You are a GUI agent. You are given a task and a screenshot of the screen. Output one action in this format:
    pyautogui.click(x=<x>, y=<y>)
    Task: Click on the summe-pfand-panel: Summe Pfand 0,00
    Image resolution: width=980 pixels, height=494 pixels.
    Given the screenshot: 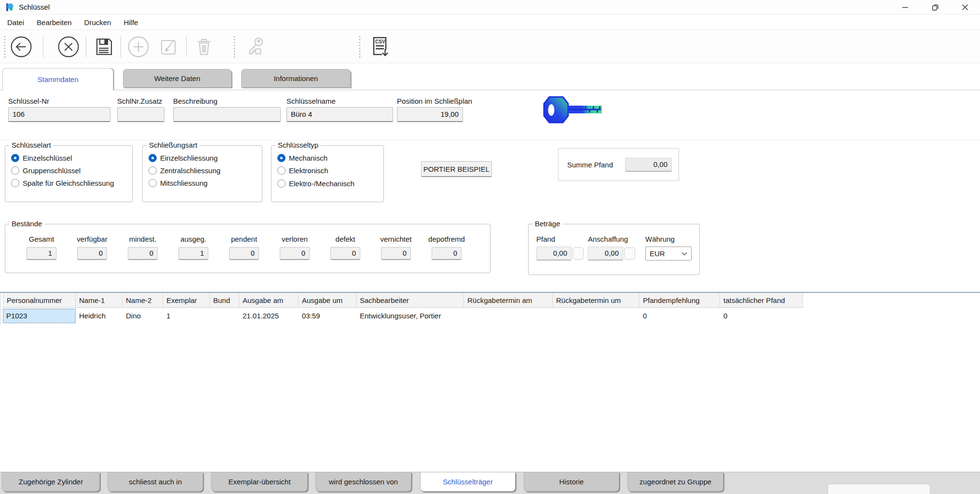 What is the action you would take?
    pyautogui.click(x=618, y=165)
    